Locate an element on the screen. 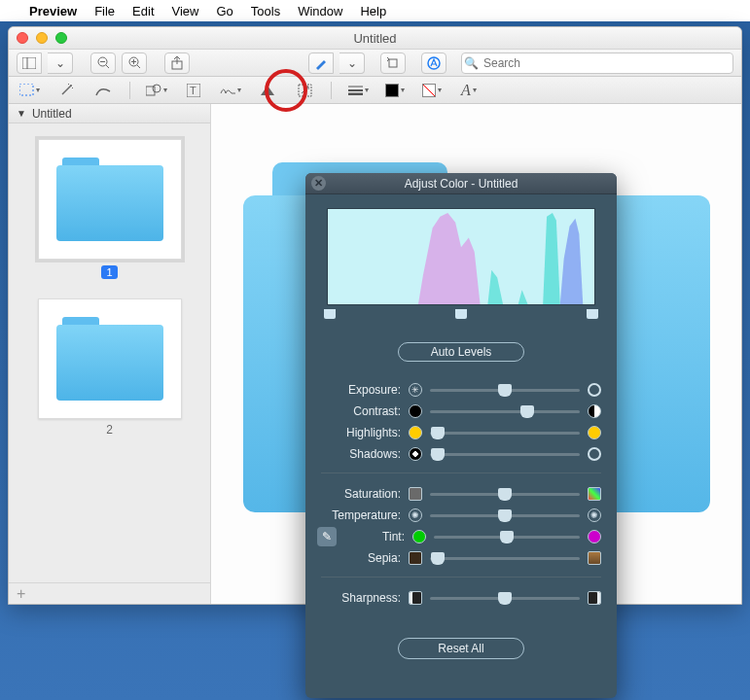  zoom-out-button is located at coordinates (103, 63).